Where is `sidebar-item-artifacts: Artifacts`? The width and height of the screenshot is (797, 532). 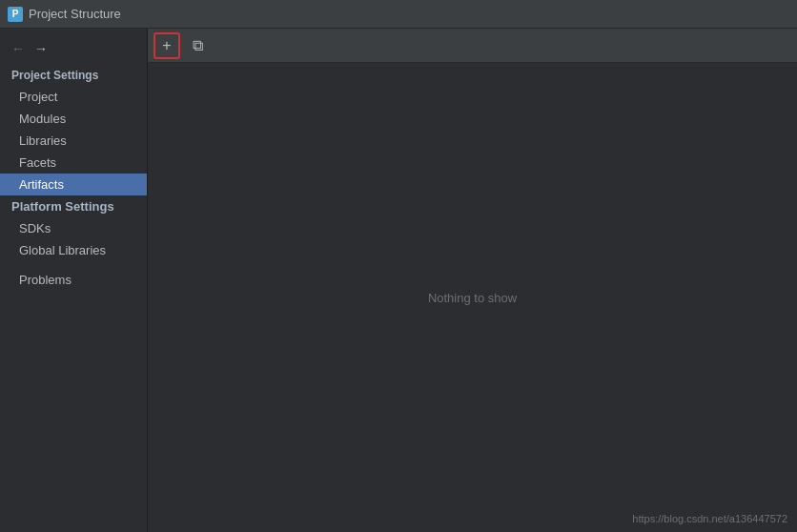
sidebar-item-artifacts: Artifacts is located at coordinates (73, 185).